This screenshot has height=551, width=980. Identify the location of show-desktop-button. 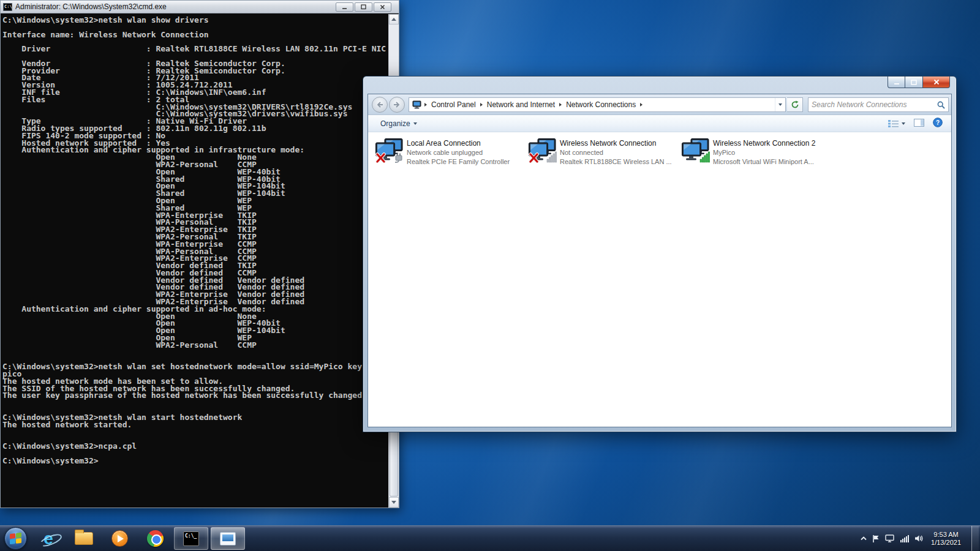
(975, 539).